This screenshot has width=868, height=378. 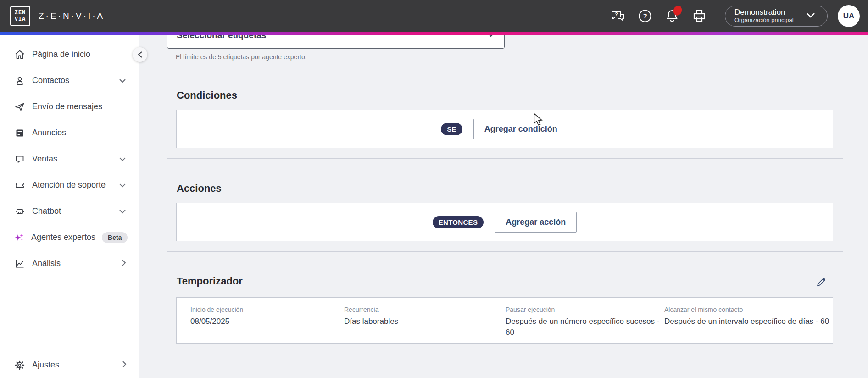 What do you see at coordinates (259, 310) in the screenshot?
I see `timer-field-label: Inicio de ejecución` at bounding box center [259, 310].